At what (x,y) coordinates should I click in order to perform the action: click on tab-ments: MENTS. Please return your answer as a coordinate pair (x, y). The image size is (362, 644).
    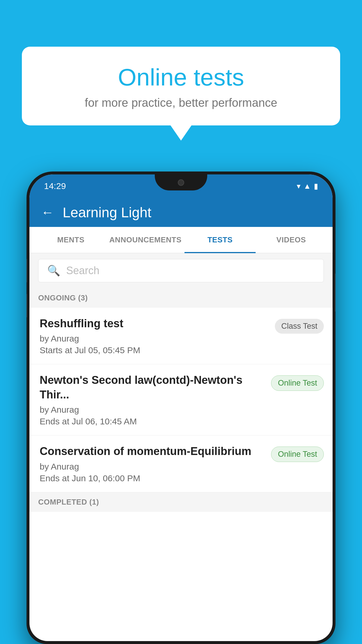
    Looking at the image, I should click on (71, 240).